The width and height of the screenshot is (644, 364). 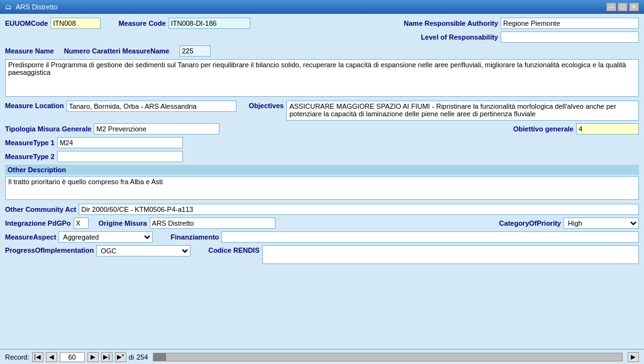 I want to click on title-bar-controls: — □ ✕, so click(x=623, y=7).